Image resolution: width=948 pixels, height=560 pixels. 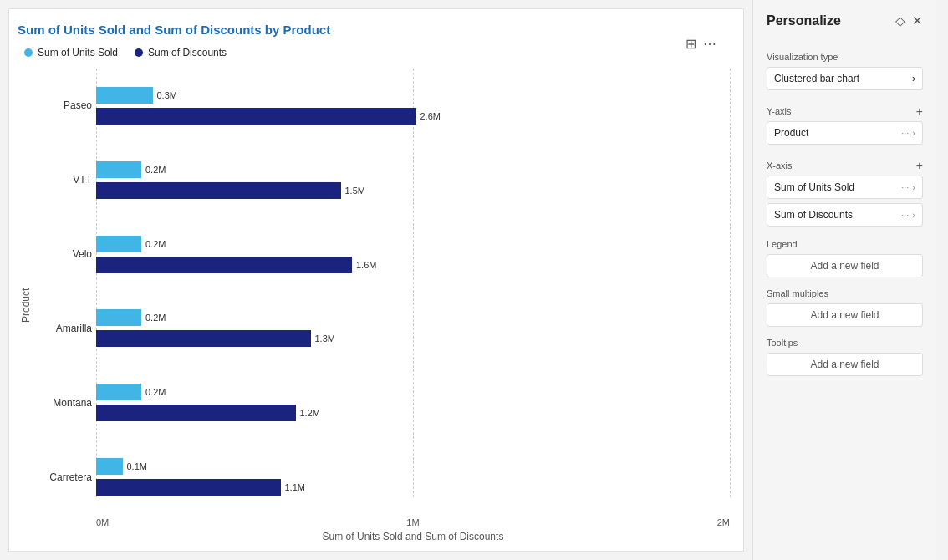 I want to click on y-axis-section-header: Y-axis +, so click(x=844, y=111).